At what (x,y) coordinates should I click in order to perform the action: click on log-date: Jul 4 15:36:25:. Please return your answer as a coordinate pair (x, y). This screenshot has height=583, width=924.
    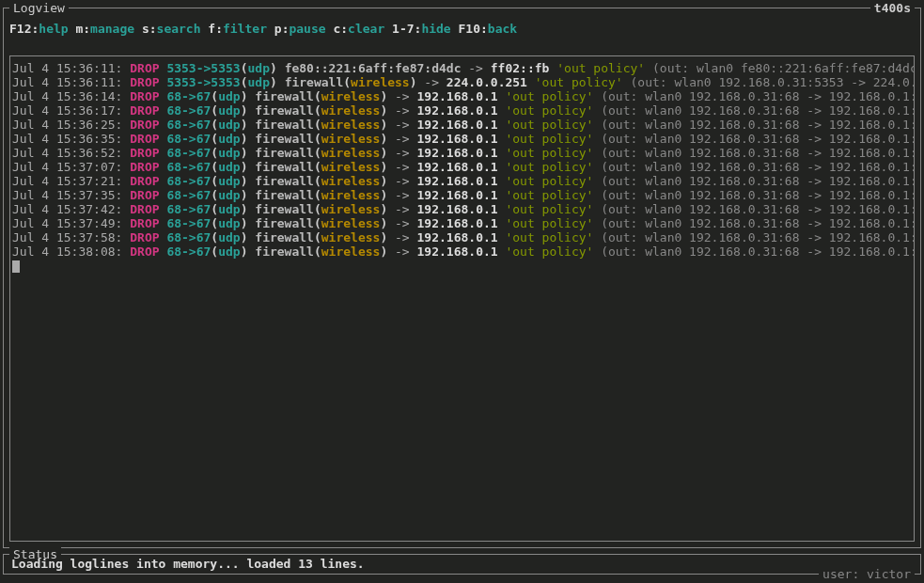
    Looking at the image, I should click on (71, 124).